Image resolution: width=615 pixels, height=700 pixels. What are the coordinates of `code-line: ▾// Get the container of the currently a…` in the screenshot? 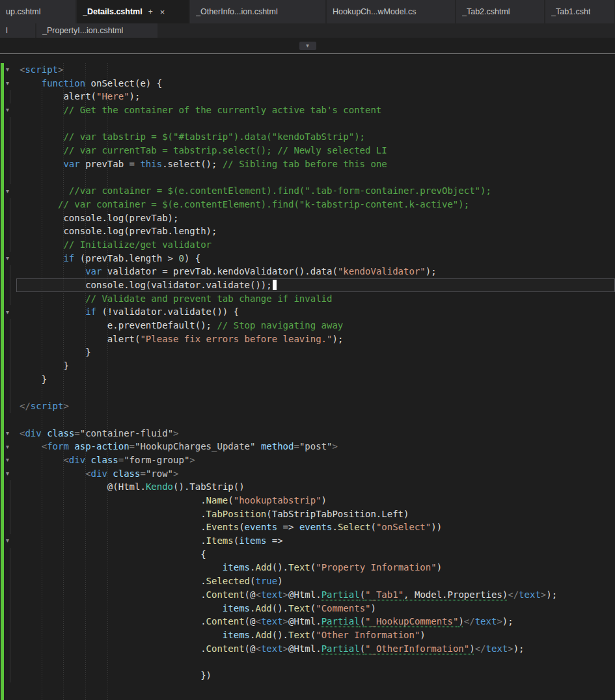 It's located at (307, 111).